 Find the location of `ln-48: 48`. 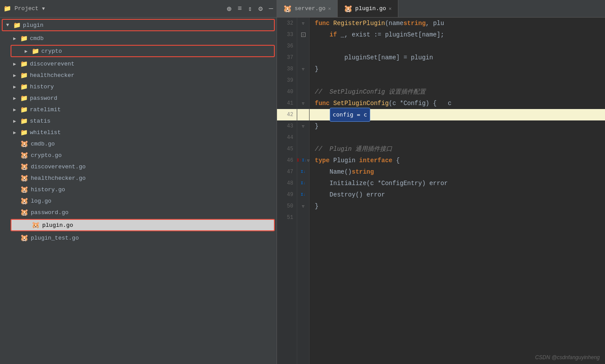

ln-48: 48 is located at coordinates (287, 183).